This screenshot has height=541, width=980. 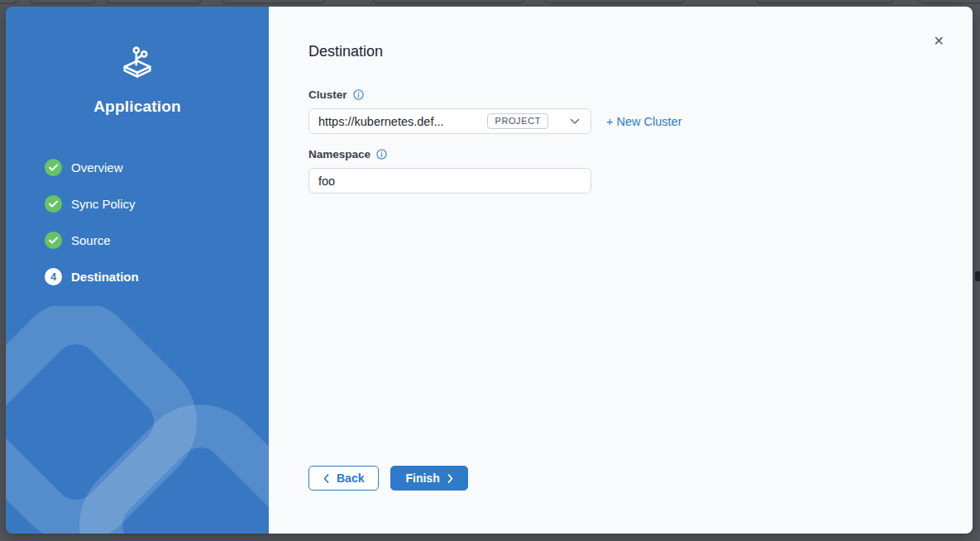 I want to click on forward-chevron-icon, so click(x=450, y=478).